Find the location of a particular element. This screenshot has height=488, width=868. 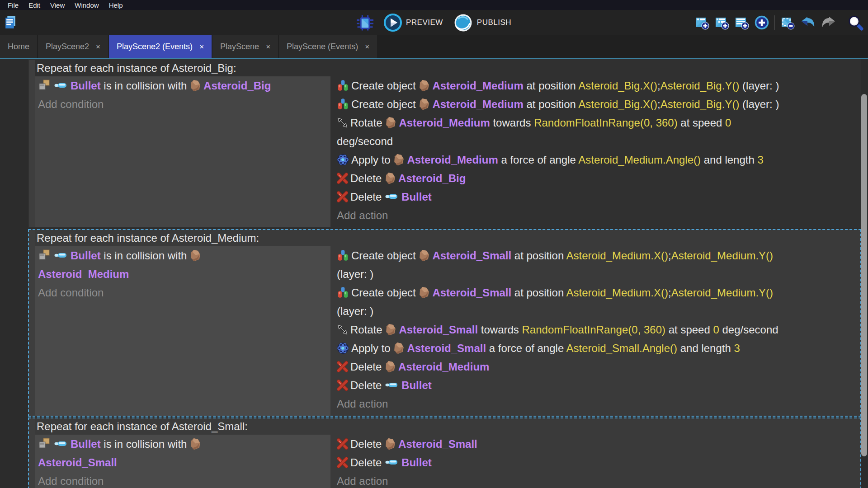

text-segment: RandomFloatInRange(0, 163) is located at coordinates (606, 123).